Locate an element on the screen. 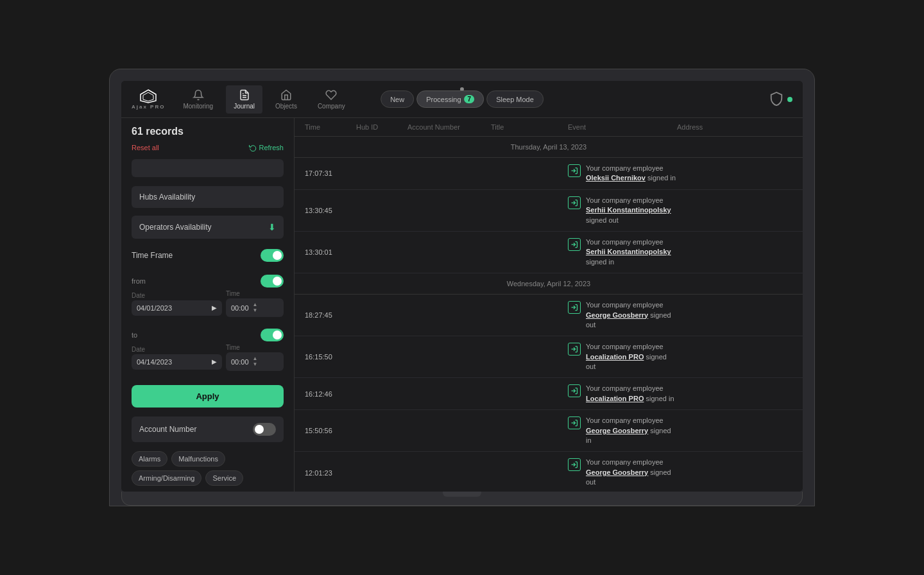 The width and height of the screenshot is (924, 575). apply-button: Apply is located at coordinates (208, 397).